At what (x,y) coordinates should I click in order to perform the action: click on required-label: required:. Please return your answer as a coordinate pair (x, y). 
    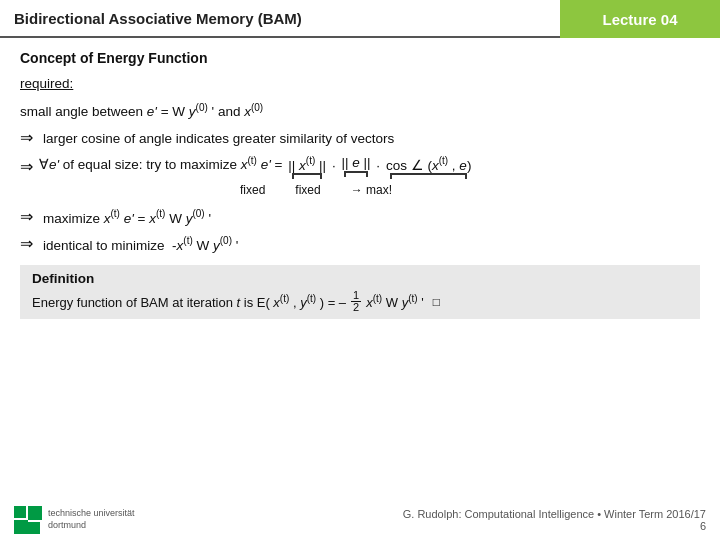
    Looking at the image, I should click on (360, 84).